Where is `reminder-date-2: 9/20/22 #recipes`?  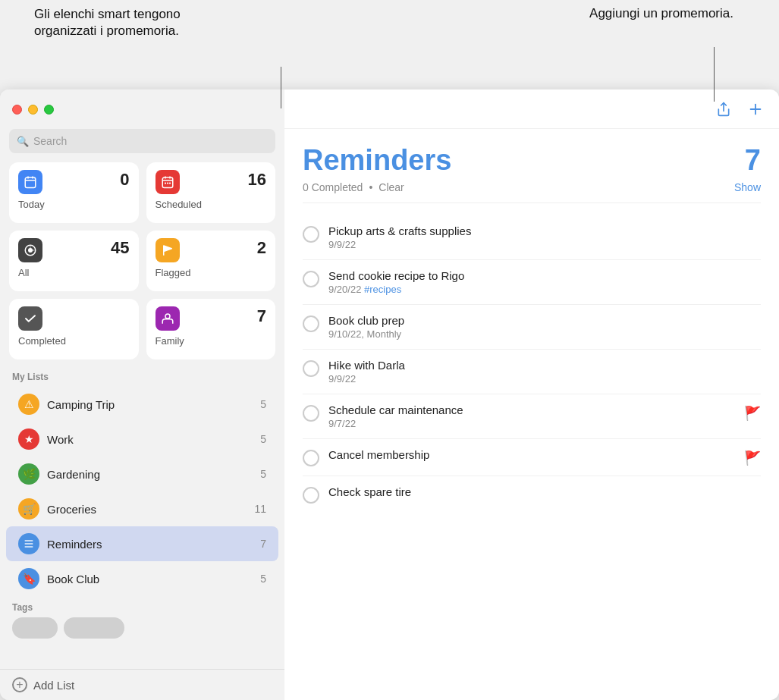
reminder-date-2: 9/20/22 #recipes is located at coordinates (545, 290).